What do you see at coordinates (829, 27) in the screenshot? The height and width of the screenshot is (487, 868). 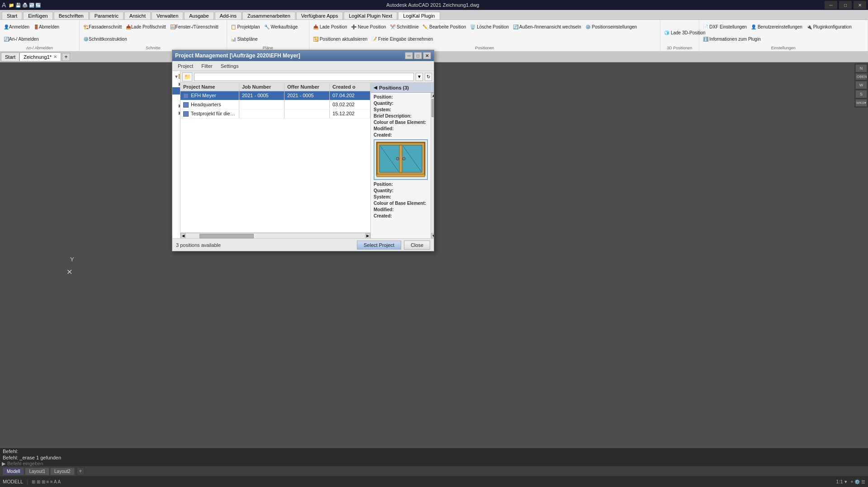 I see `plugin-config-button: 🔌 Pluginkonfiguration` at bounding box center [829, 27].